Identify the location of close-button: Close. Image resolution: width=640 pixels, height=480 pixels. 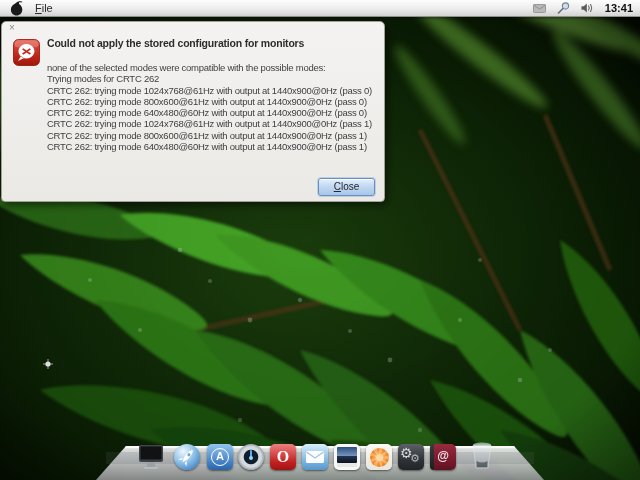
(346, 187).